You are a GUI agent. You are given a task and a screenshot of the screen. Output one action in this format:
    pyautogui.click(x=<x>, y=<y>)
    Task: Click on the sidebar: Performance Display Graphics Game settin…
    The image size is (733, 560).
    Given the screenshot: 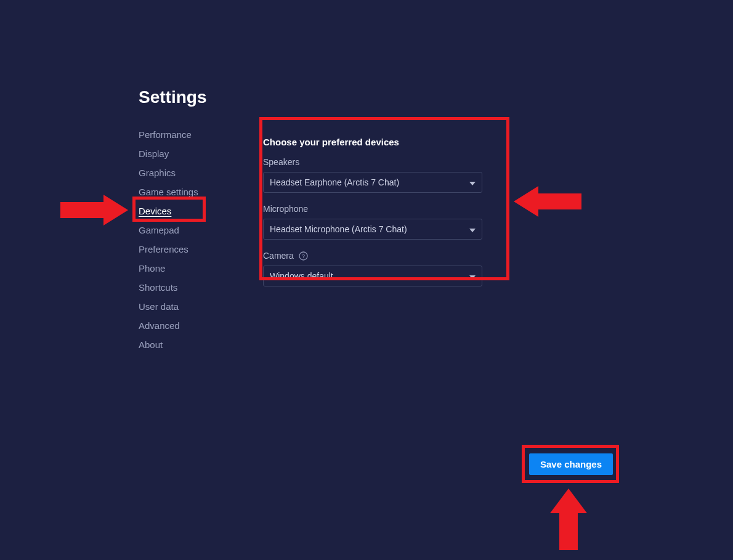 What is the action you would take?
    pyautogui.click(x=185, y=240)
    